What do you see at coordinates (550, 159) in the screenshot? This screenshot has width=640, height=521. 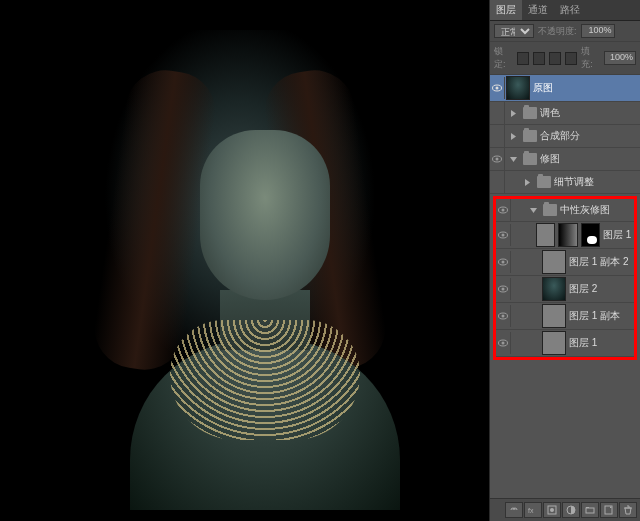 I see `layer-name: 修图` at bounding box center [550, 159].